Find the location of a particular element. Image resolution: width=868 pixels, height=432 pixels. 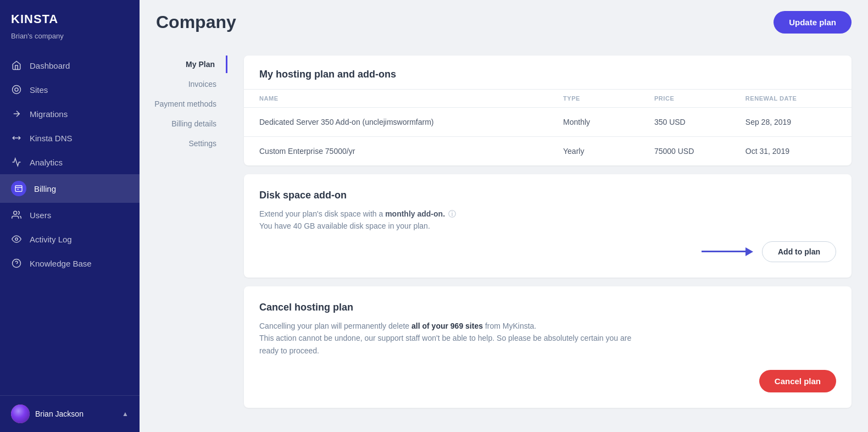

sidebar-item-label: Activity Log is located at coordinates (51, 240).